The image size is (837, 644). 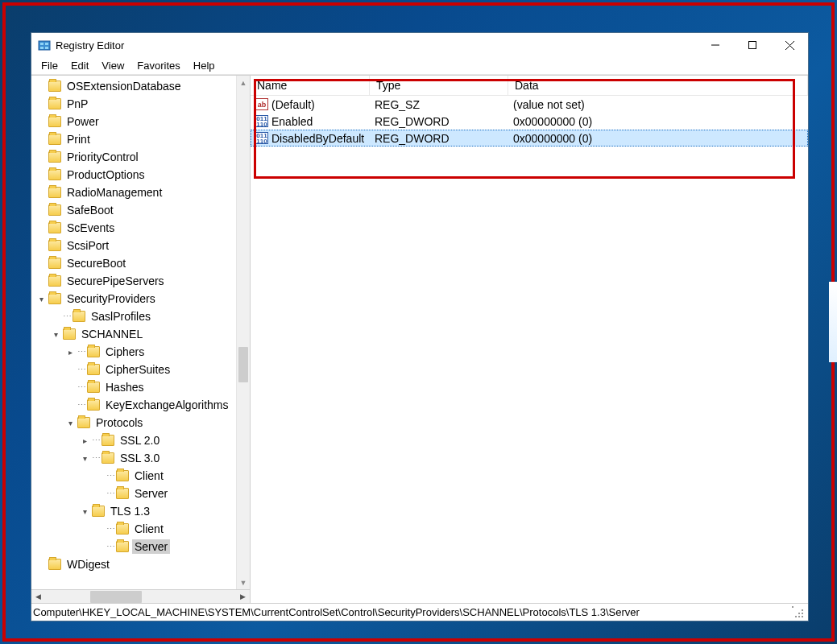 I want to click on cell-type: REG_DWORD, so click(x=439, y=138).